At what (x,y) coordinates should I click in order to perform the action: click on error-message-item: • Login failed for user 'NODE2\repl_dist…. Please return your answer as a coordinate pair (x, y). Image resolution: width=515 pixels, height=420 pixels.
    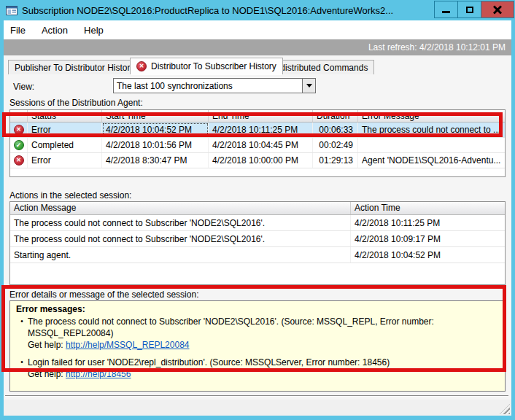
    Looking at the image, I should click on (258, 368).